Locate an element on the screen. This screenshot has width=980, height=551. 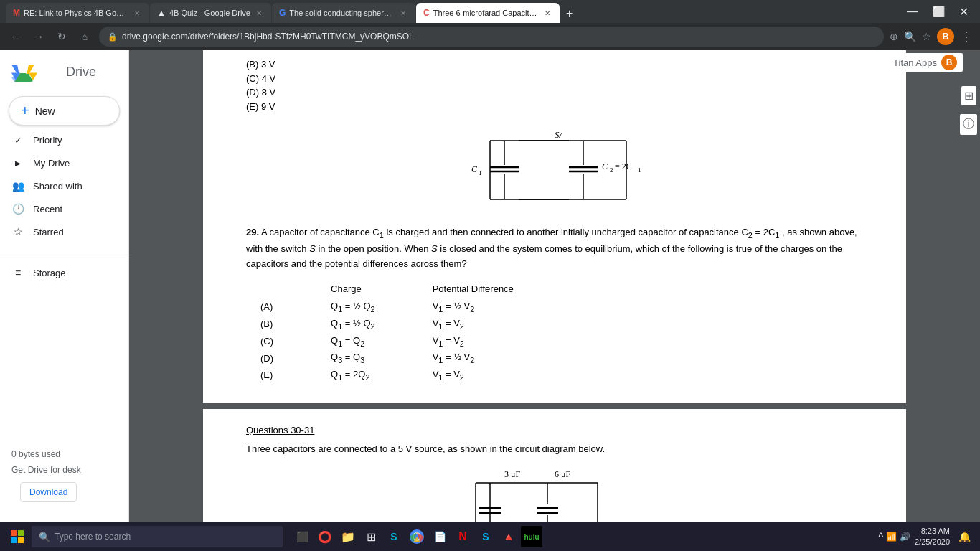
row-c-potential: V1 = V2 is located at coordinates (502, 342).